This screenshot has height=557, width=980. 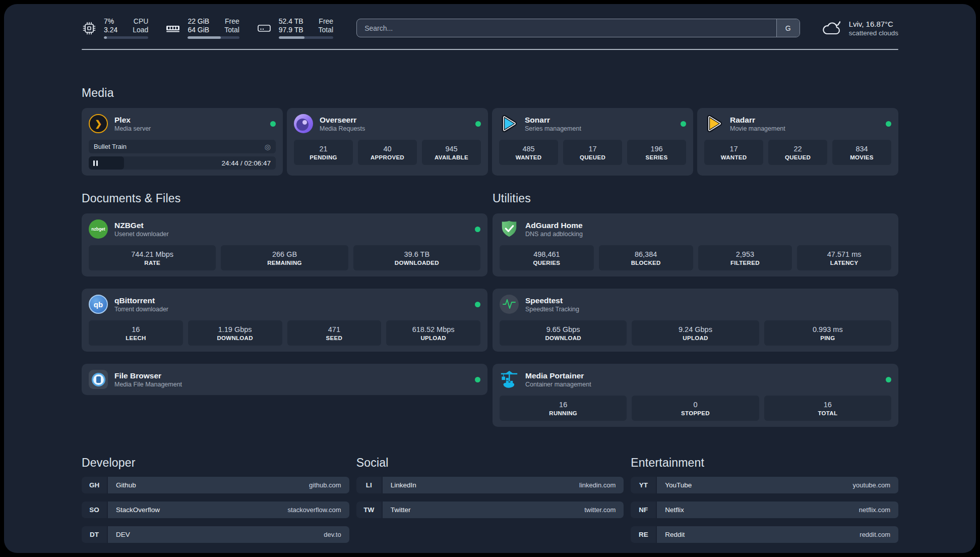 What do you see at coordinates (546, 258) in the screenshot?
I see `stat-tile: 498,461 QUERIES` at bounding box center [546, 258].